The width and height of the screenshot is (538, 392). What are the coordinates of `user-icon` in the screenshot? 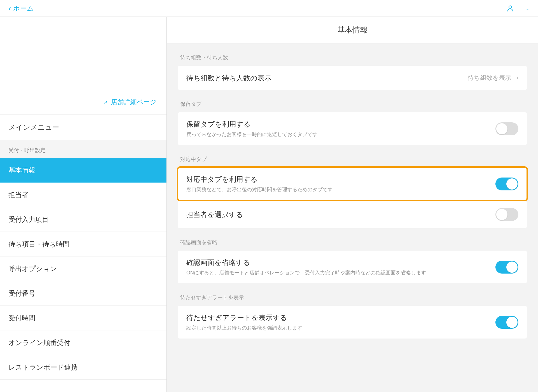 It's located at (510, 8).